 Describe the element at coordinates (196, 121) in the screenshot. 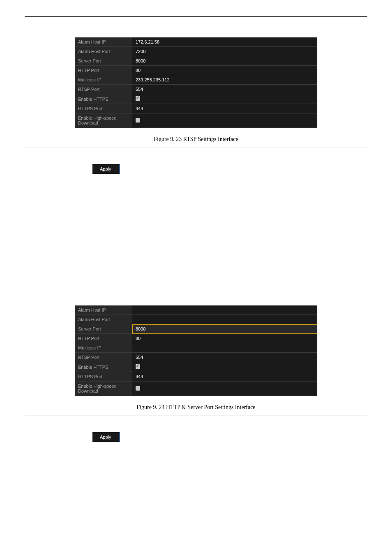

I see `row-highspeed-download: Enable High-speed Download` at that location.